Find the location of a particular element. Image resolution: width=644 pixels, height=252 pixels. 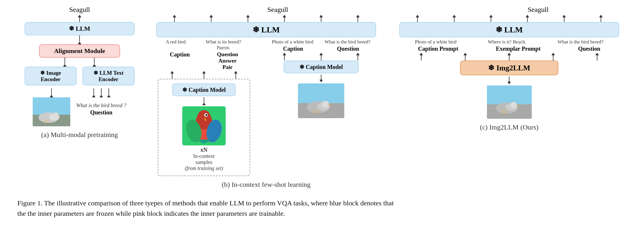

panel-c-caption: (c) Img2LLM (Ours) is located at coordinates (509, 127).